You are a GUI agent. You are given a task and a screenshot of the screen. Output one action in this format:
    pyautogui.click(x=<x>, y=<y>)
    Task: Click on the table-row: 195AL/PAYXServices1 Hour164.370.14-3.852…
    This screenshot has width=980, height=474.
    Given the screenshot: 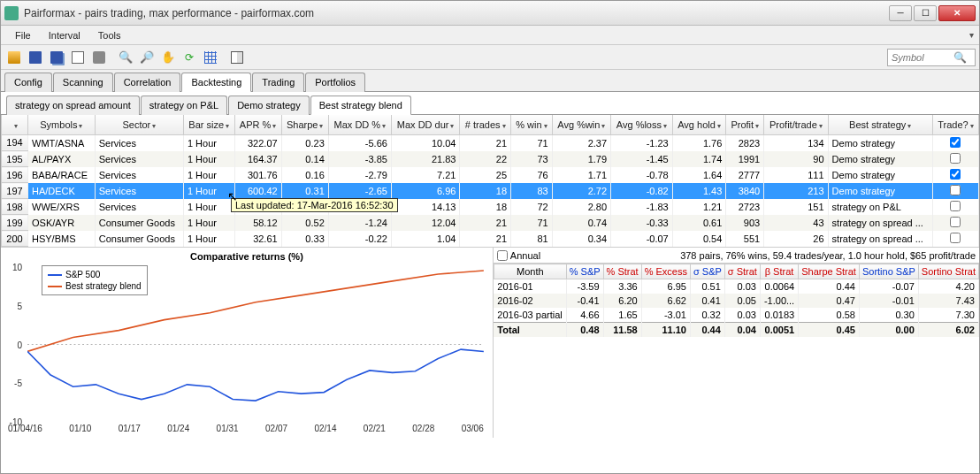 What is the action you would take?
    pyautogui.click(x=490, y=159)
    